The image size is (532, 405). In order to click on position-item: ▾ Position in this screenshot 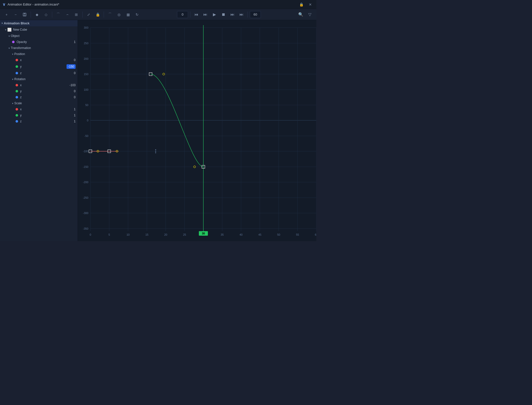, I will do `click(39, 54)`.